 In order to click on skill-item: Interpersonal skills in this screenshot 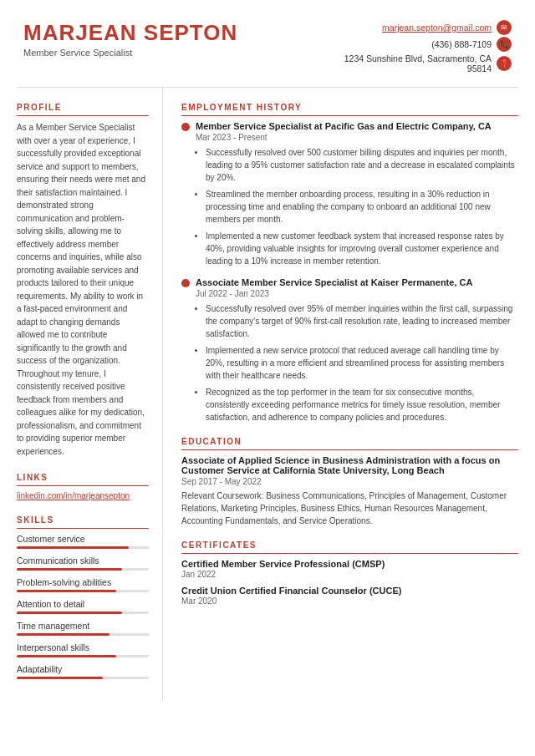, I will do `click(83, 650)`.